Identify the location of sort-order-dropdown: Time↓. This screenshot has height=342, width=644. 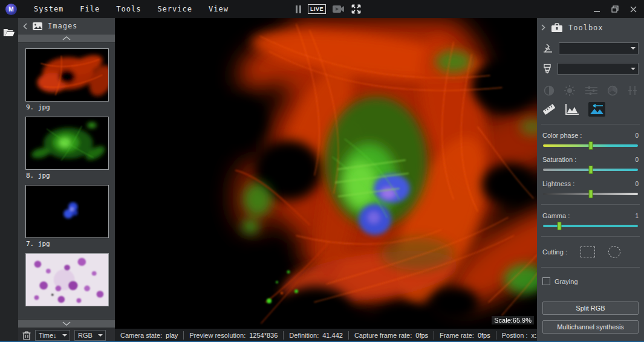
(53, 335).